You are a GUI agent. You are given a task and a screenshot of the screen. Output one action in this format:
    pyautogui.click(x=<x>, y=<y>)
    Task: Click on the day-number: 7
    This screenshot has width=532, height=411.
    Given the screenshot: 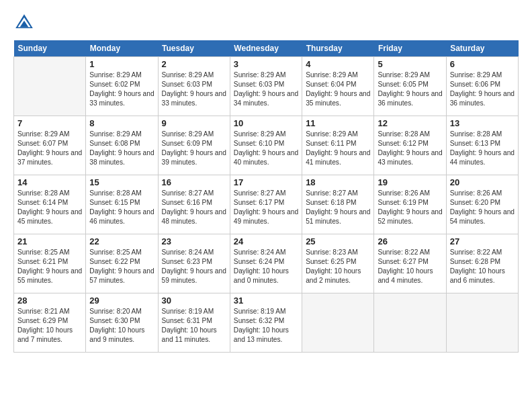 What is the action you would take?
    pyautogui.click(x=50, y=124)
    